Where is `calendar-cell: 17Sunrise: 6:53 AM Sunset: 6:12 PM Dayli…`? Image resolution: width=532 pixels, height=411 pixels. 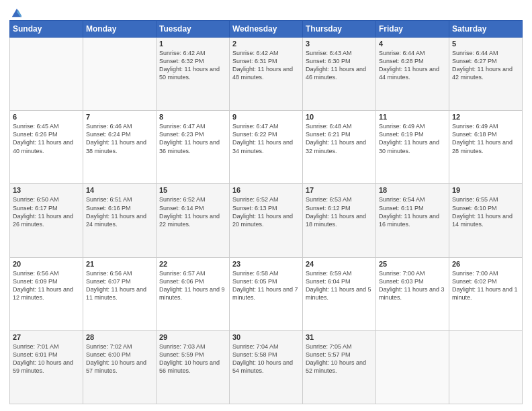
calendar-cell: 17Sunrise: 6:53 AM Sunset: 6:12 PM Dayli… is located at coordinates (340, 220).